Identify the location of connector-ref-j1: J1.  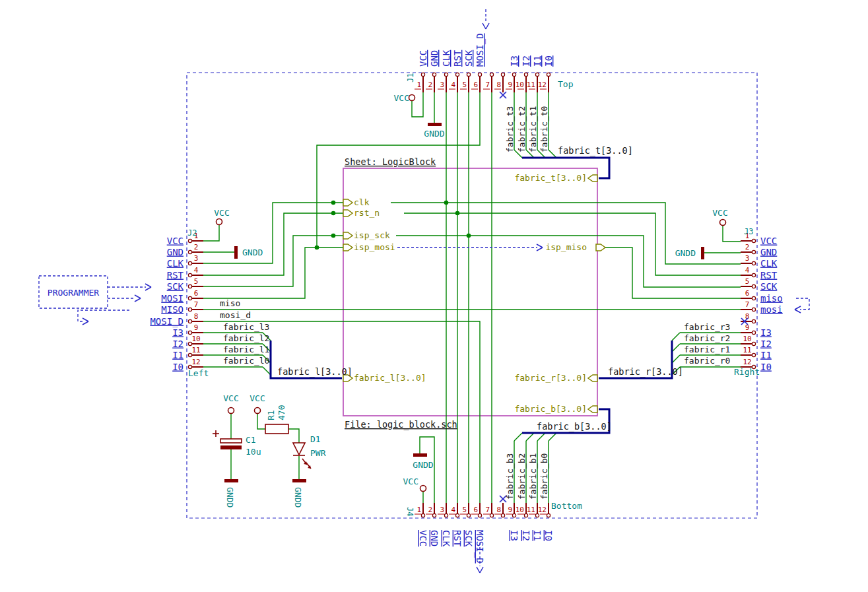
(411, 78).